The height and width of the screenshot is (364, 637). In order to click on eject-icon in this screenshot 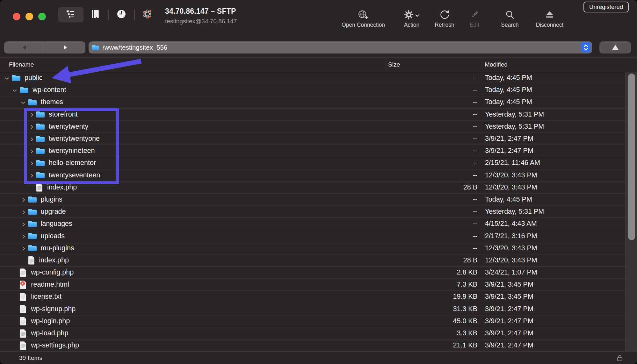, I will do `click(550, 13)`.